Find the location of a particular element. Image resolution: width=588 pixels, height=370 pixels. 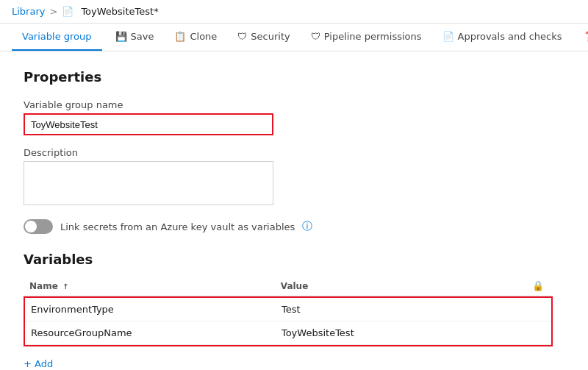

tab-variable-group: Variable group is located at coordinates (57, 37).